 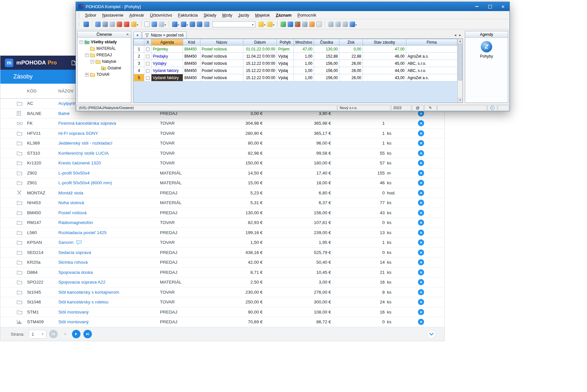 I want to click on cell-firma: ABC, s.r.o., so click(x=432, y=63).